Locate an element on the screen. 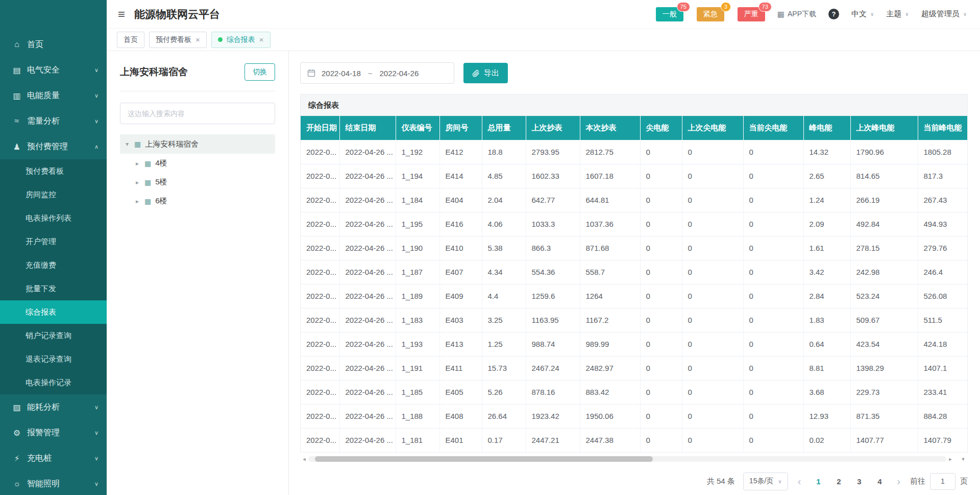 This screenshot has height=495, width=980. column-header: 总用量 is located at coordinates (504, 128).